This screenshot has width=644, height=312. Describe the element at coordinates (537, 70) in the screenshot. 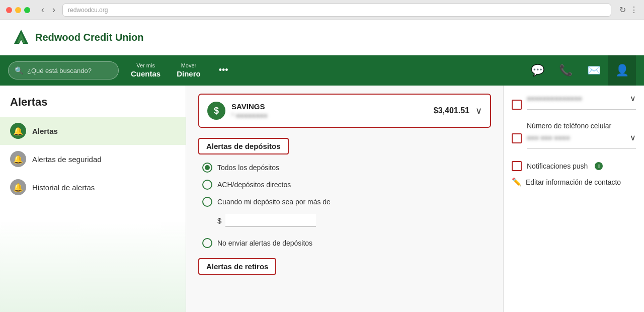

I see `chat-button: 💬` at that location.